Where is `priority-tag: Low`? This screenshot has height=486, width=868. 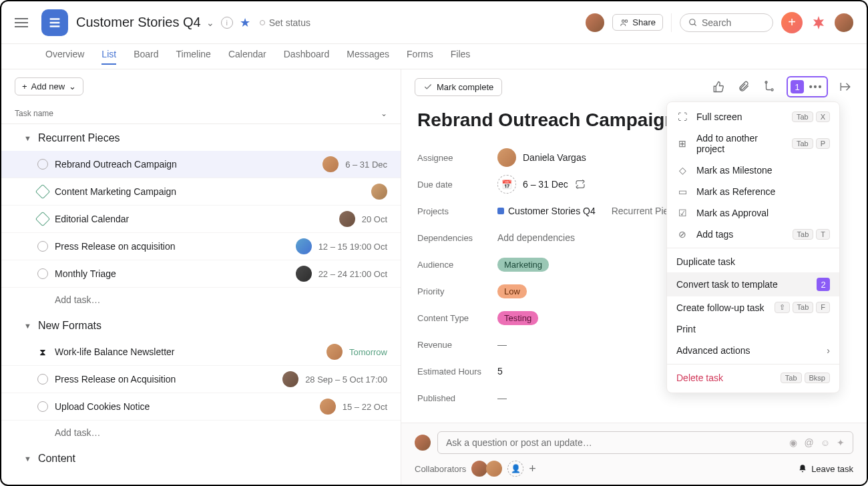
priority-tag: Low is located at coordinates (512, 291).